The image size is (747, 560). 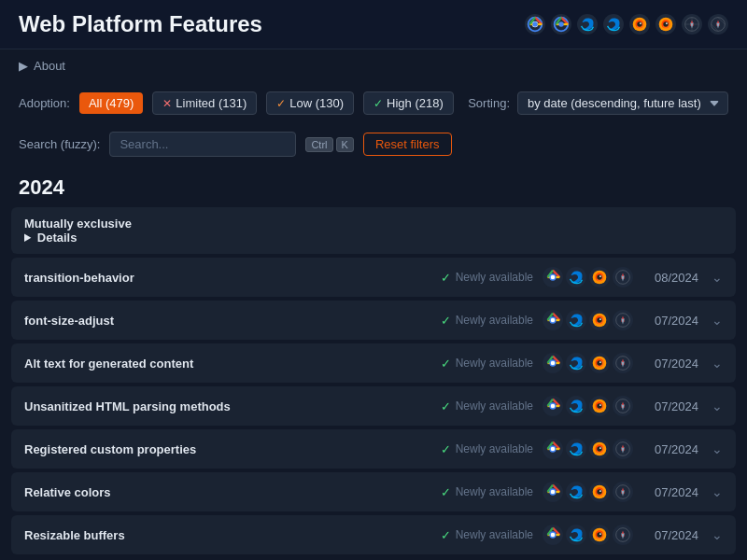 What do you see at coordinates (374, 406) in the screenshot?
I see `feature-row: Unsanitized HTML parsing methods ✓ Newly…` at bounding box center [374, 406].